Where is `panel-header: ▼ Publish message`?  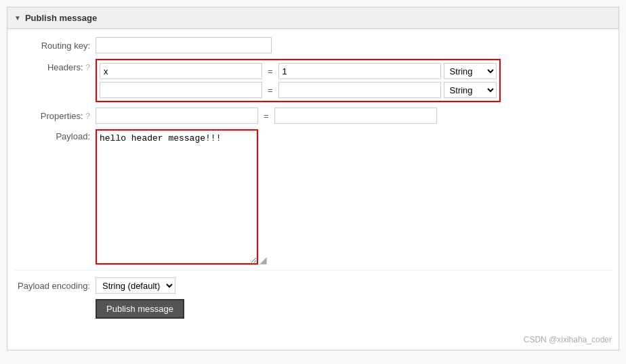 panel-header: ▼ Publish message is located at coordinates (313, 18).